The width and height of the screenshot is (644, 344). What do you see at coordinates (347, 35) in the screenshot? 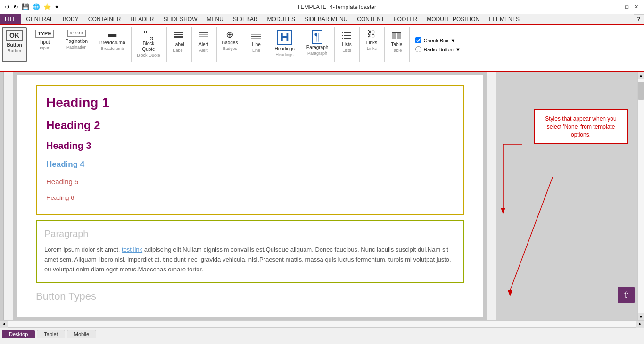
I see `lists-icon` at bounding box center [347, 35].